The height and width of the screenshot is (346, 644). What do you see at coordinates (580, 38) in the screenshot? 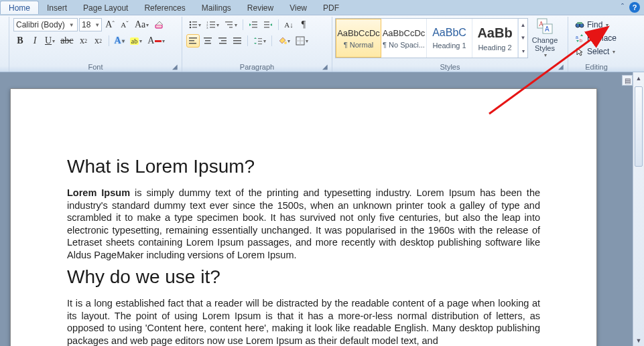
I see `replace-icon: ab` at bounding box center [580, 38].